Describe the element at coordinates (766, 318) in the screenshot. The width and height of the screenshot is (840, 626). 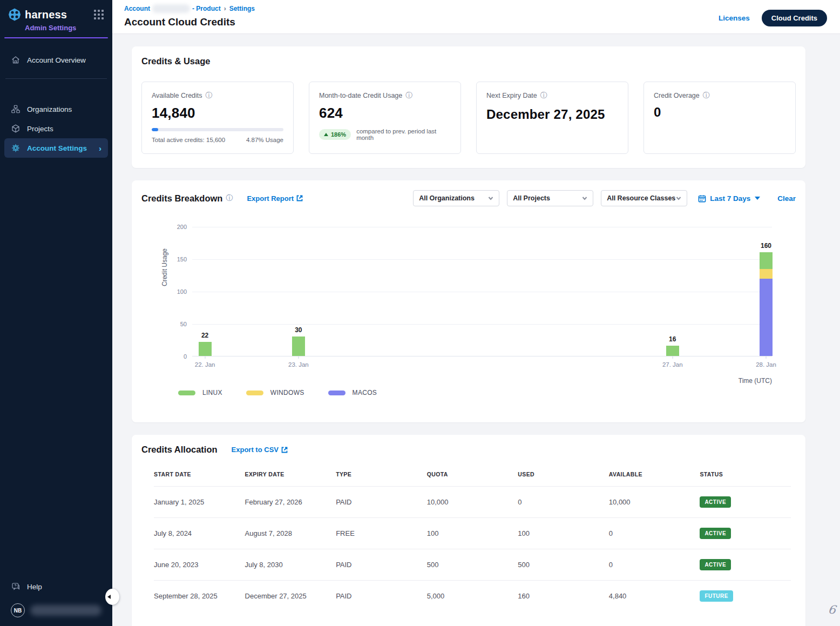
I see `bar-segment-macos` at that location.